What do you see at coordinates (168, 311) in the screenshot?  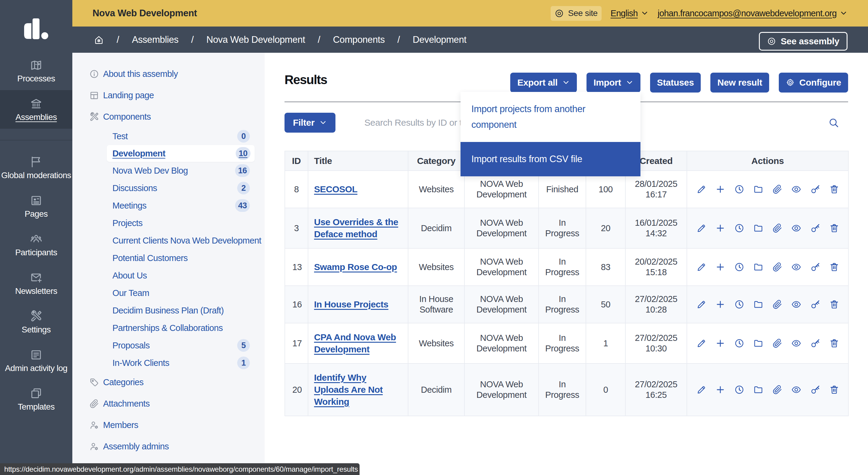 I see `assembly-menu-item: Decidim Business Plan (Draft)` at bounding box center [168, 311].